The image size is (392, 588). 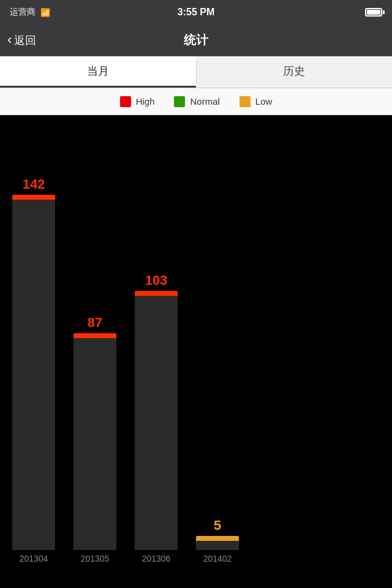 I want to click on back-chevron-icon: ‹, so click(x=10, y=40).